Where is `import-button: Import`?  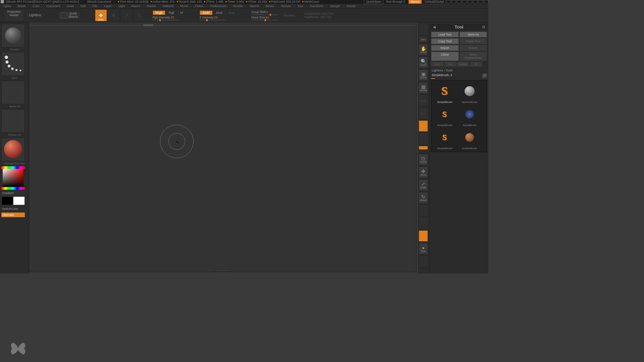
import-button: Import is located at coordinates (445, 48).